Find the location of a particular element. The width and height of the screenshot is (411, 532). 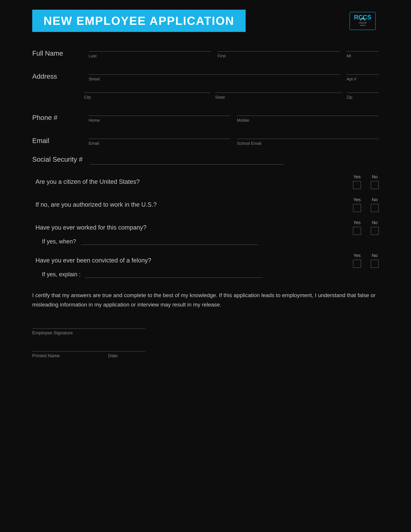

printed-name-row: Printed Name Date is located at coordinates (206, 352).